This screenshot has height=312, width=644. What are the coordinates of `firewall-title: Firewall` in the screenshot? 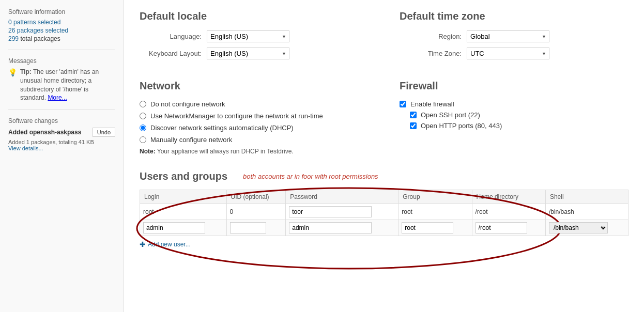 It's located at (514, 86).